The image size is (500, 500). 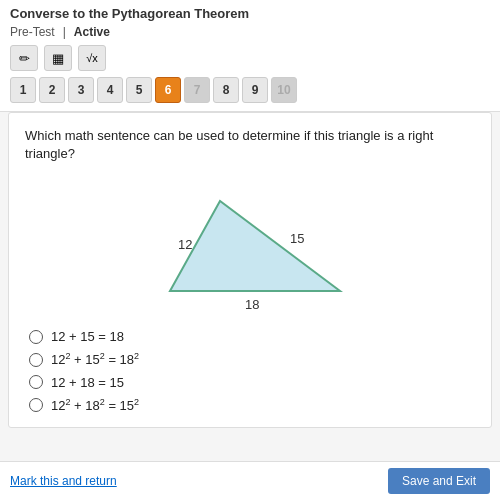 What do you see at coordinates (36, 382) in the screenshot?
I see `radio-c` at bounding box center [36, 382].